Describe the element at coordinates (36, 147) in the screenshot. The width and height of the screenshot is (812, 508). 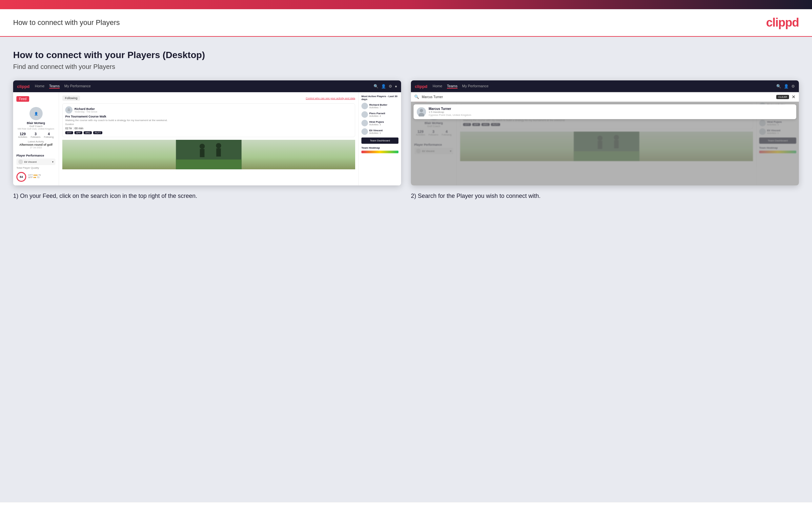
I see `activity-date-1: 27 Jul 2022` at that location.